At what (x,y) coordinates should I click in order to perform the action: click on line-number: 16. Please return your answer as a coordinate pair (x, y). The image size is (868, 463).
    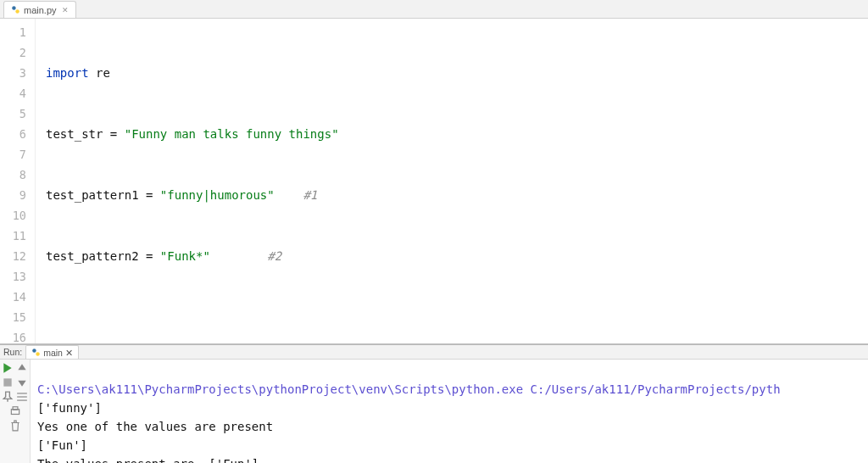
    Looking at the image, I should click on (14, 336).